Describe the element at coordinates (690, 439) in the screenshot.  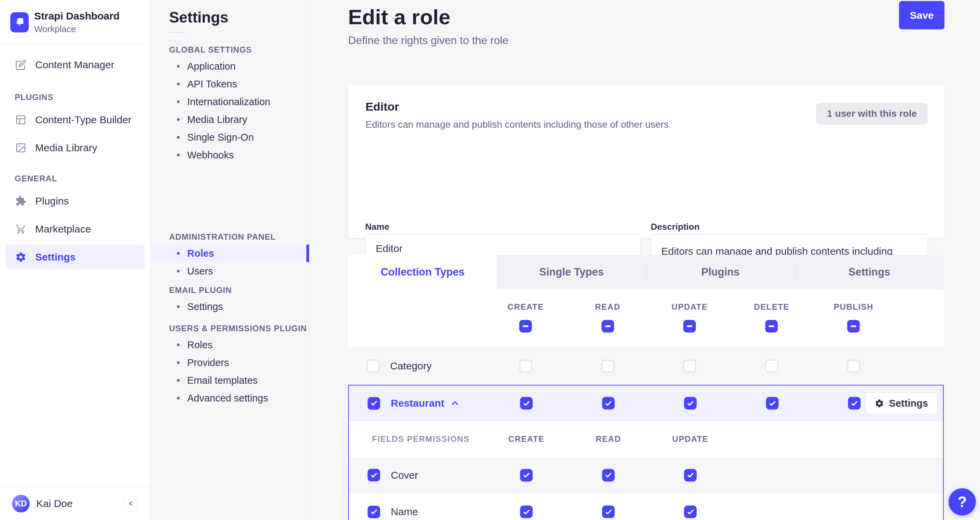
I see `fields-column-update: UPDATE` at that location.